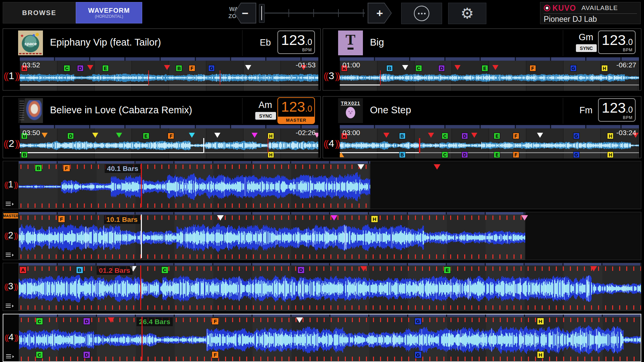  Describe the element at coordinates (312, 13) in the screenshot. I see `wave-zoom-slider` at that location.